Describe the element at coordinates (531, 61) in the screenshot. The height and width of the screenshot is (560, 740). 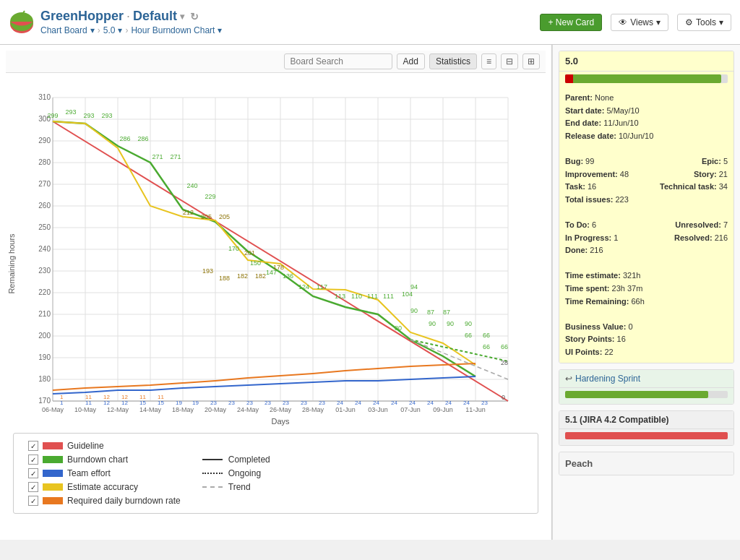
I see `layout-icon-3: ⊞` at that location.